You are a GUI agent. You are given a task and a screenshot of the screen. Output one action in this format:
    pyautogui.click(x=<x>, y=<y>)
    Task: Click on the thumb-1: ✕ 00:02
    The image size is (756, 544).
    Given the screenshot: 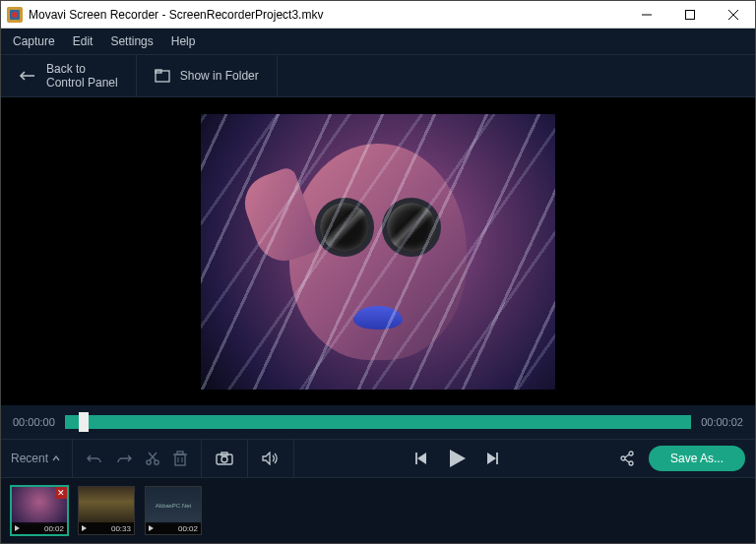 What is the action you would take?
    pyautogui.click(x=39, y=511)
    